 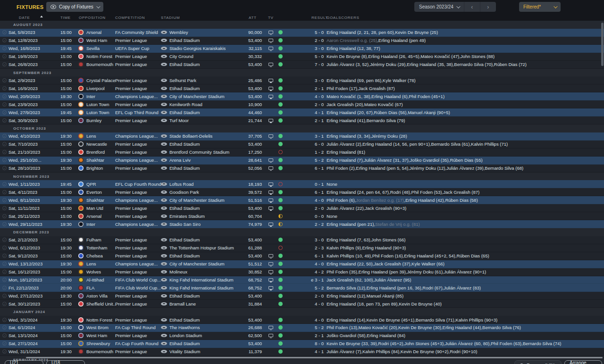 What do you see at coordinates (302, 41) in the screenshot?
I see `fixture-row: ✓Sat, 12/8/202315:00West HamPremier Leag…` at bounding box center [302, 41].